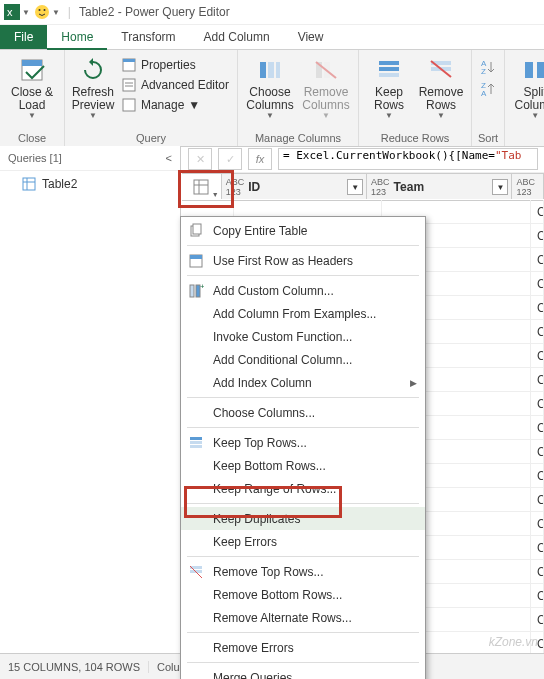 The image size is (544, 679). Describe the element at coordinates (298, 137) in the screenshot. I see `group-manage-columns: Manage Columns` at that location.